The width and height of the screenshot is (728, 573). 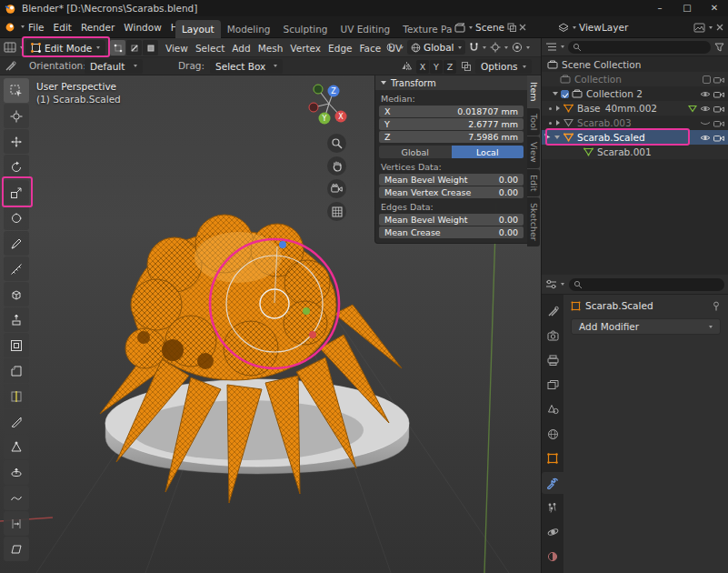 I want to click on collection2-checkbox, so click(x=565, y=95).